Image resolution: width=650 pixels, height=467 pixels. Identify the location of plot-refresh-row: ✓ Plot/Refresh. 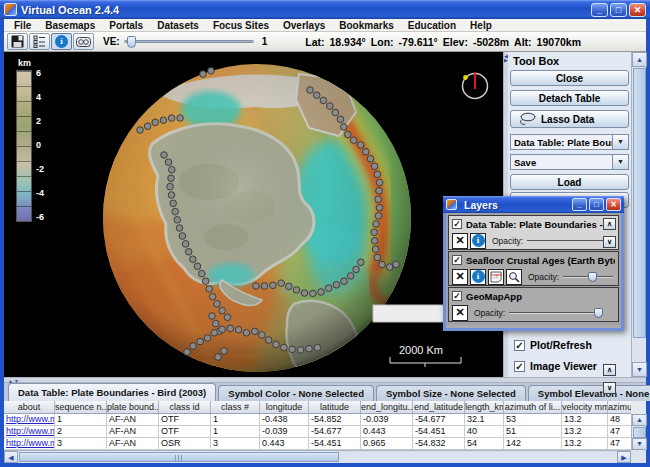
(553, 345).